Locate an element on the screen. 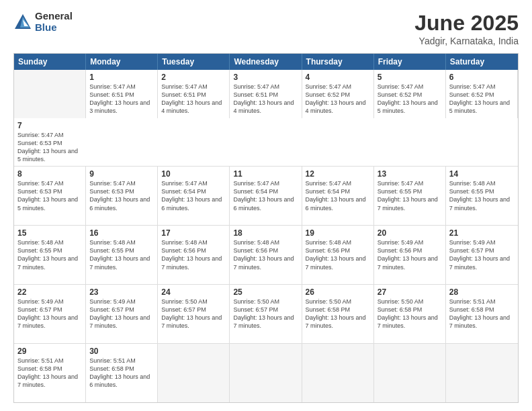 The image size is (532, 411). logo-general-text: General is located at coordinates (54, 16).